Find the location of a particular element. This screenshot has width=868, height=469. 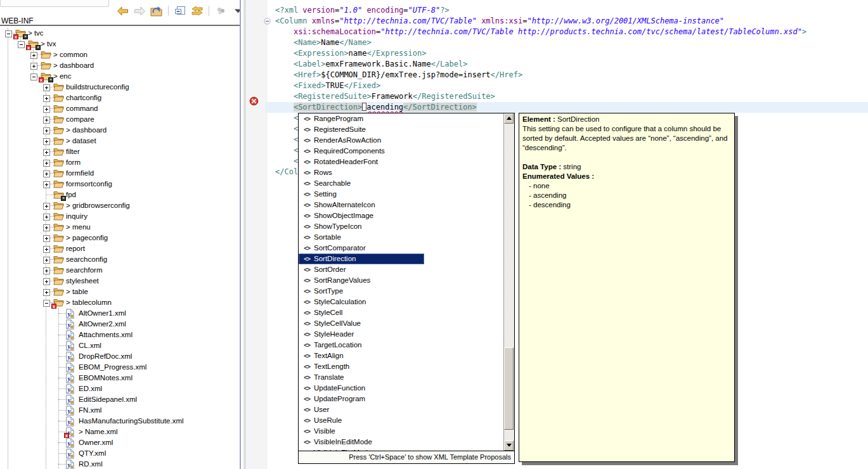

tree-file-EBOMNotes.xml: yEBOMNotes.xml is located at coordinates (120, 378).